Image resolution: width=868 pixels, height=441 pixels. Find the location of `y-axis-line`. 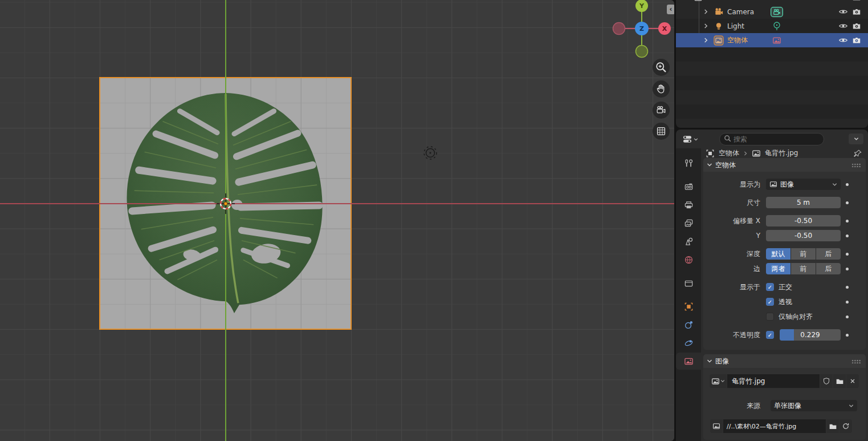

y-axis-line is located at coordinates (226, 220).